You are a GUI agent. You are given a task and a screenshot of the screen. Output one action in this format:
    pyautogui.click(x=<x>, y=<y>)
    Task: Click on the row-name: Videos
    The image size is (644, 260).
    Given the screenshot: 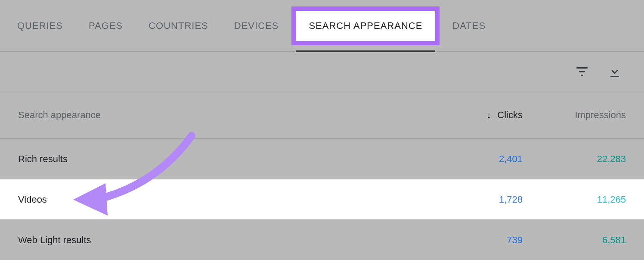 What is the action you would take?
    pyautogui.click(x=227, y=200)
    